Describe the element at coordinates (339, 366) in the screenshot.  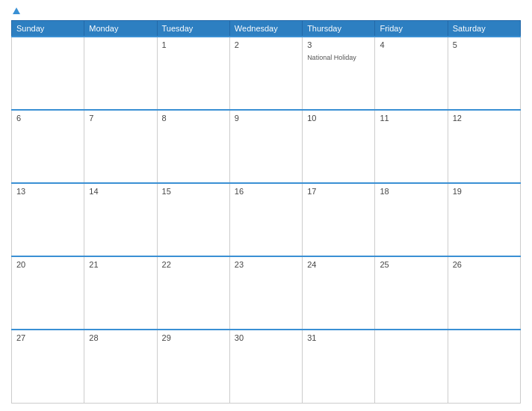
I see `calendar-cell: 31` at that location.